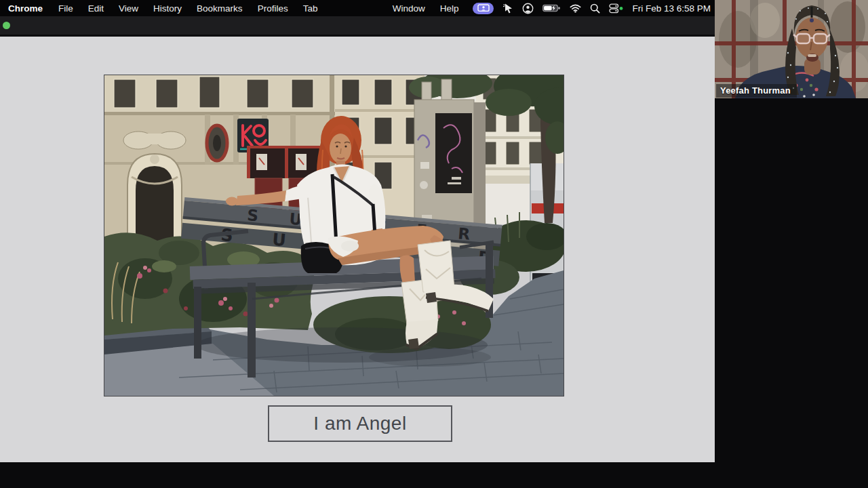 This screenshot has width=868, height=488. Describe the element at coordinates (409, 8) in the screenshot. I see `menu-window: Window` at that location.